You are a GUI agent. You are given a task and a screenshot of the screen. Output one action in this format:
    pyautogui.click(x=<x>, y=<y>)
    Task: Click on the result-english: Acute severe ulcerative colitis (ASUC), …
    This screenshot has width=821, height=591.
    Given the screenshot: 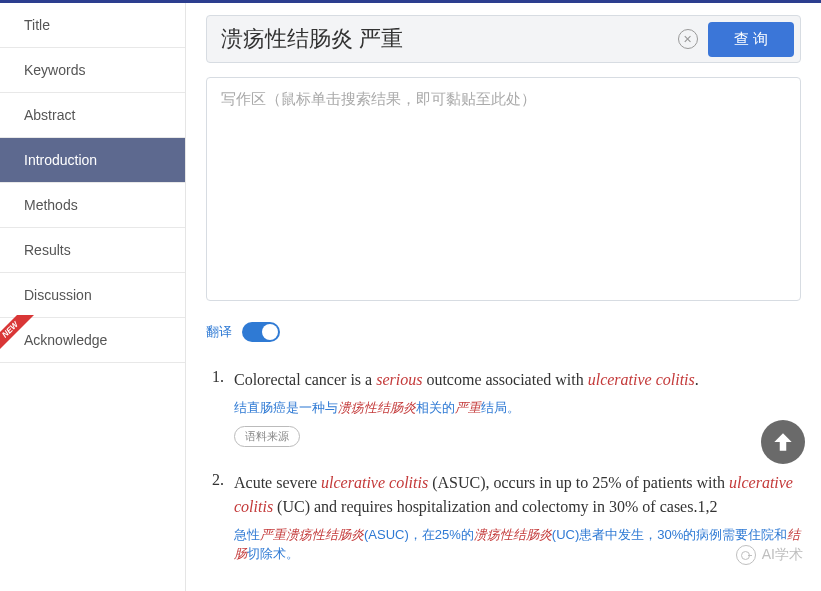 What is the action you would take?
    pyautogui.click(x=518, y=495)
    